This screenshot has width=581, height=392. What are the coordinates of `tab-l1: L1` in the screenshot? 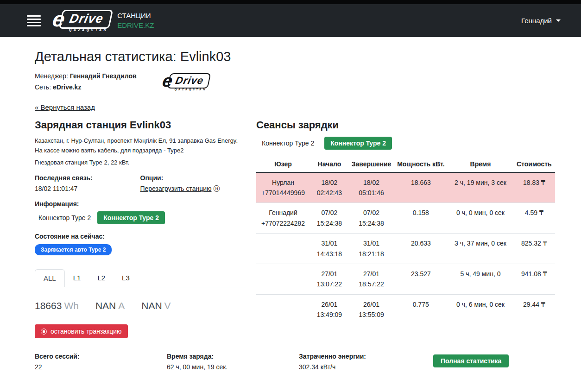 It's located at (77, 278).